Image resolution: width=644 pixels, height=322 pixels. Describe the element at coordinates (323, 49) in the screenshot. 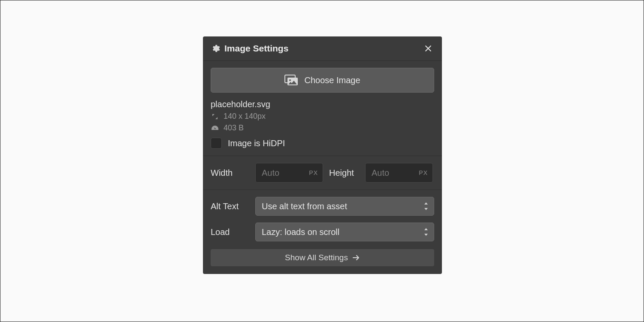

I see `panel-header: Image Settings` at that location.